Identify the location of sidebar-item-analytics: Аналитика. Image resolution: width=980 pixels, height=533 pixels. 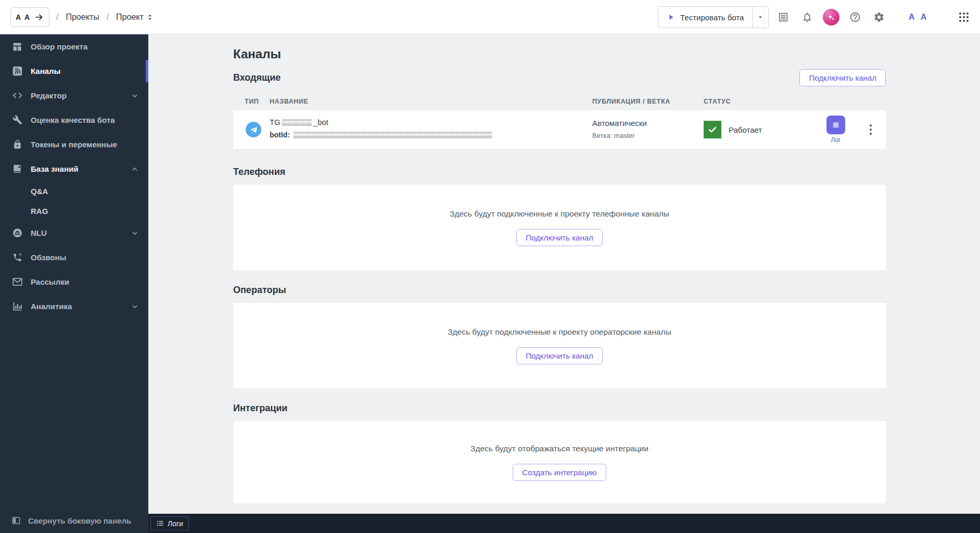
(74, 306).